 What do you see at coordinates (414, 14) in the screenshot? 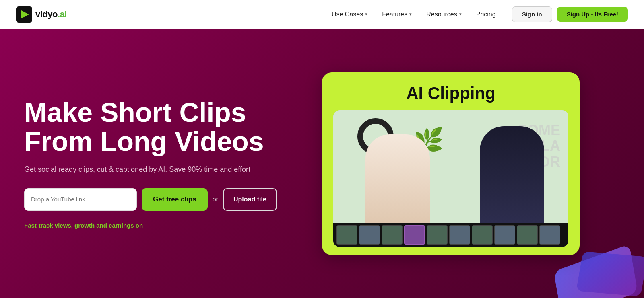
I see `nav-links: Use Cases ▾ Features ▾ Resources ▾ Prici…` at bounding box center [414, 14].